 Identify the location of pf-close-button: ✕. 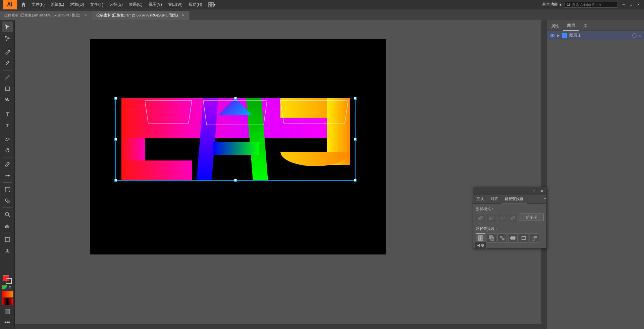
(542, 191).